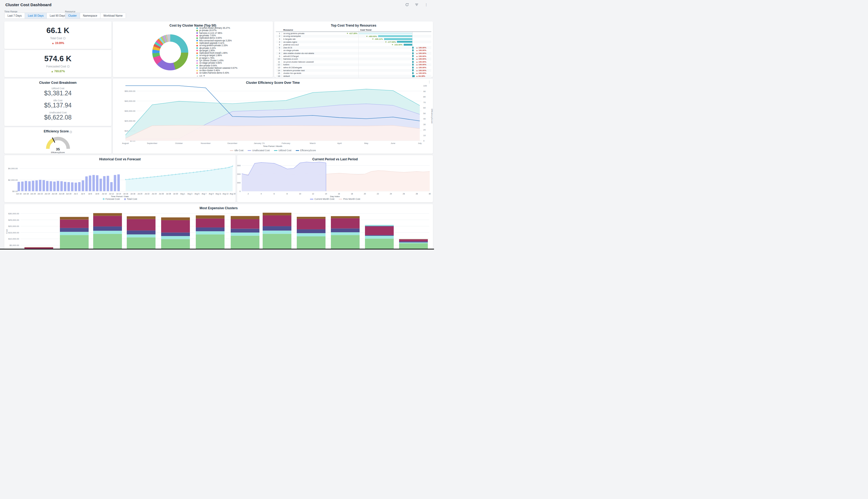  I want to click on table-row: 15cluster-for-qa-tests▲ 100.00%, so click(354, 73).